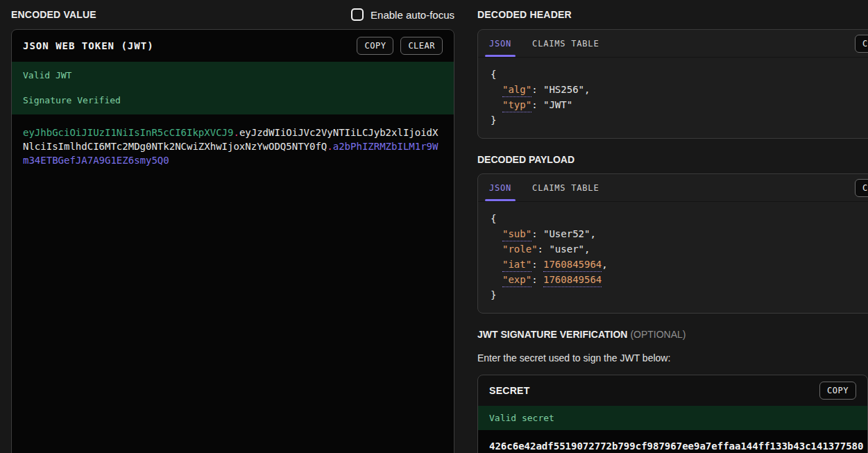 The height and width of the screenshot is (453, 868). I want to click on decoded-header-heading-row: DECODED HEADER, so click(673, 15).